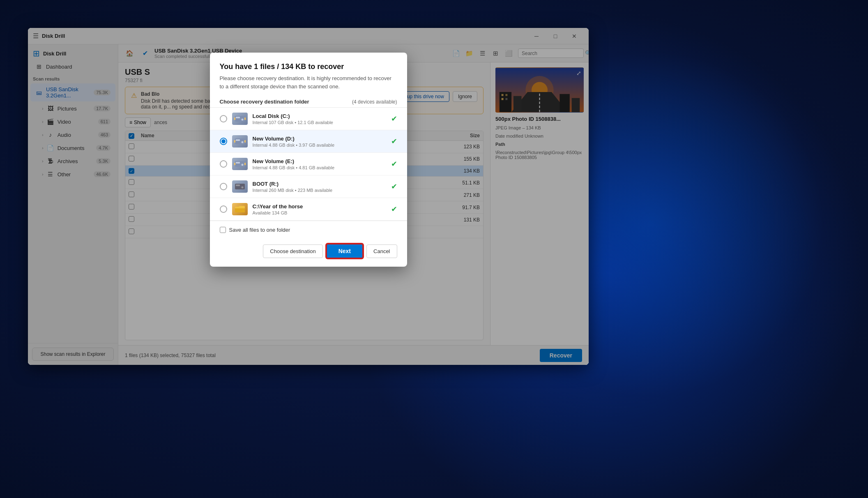  I want to click on modal-buttons: Choose destination Next Cancel, so click(309, 253).